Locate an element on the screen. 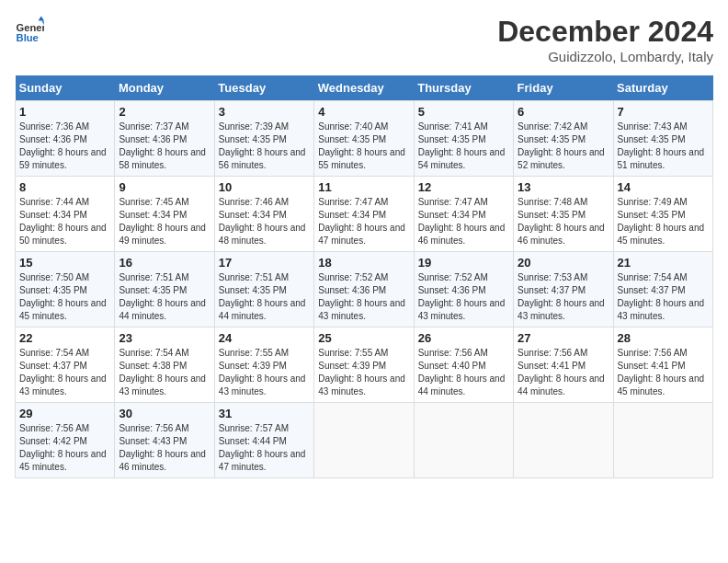  day-cell: 7Sunrise: 7:43 AMSunset: 4:35 PMDaylight… is located at coordinates (663, 139).